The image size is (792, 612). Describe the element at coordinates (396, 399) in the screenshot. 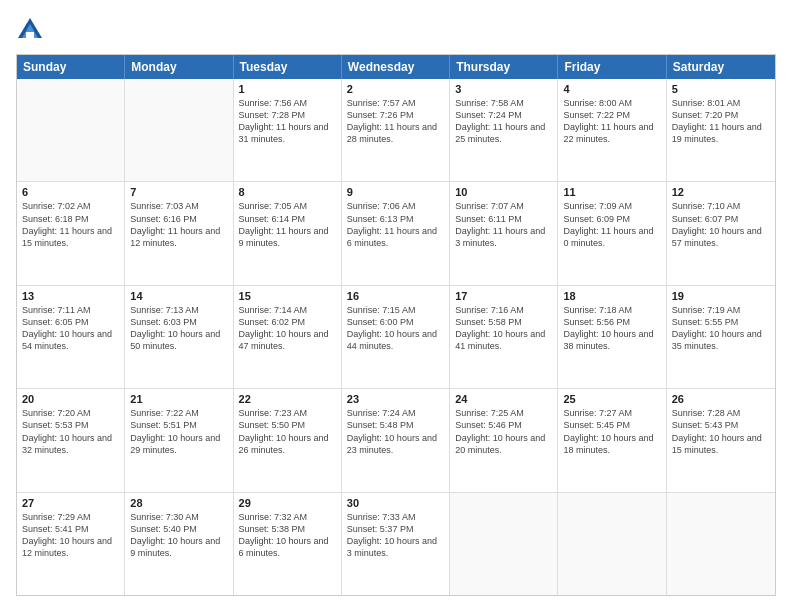

I see `day-number: 23` at that location.